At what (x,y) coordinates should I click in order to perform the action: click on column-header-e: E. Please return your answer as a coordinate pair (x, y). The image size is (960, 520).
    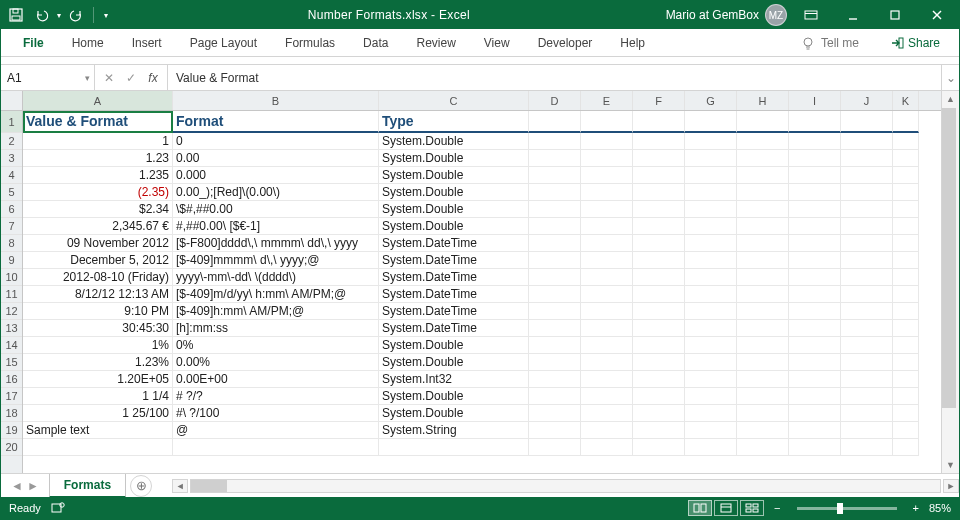
    Looking at the image, I should click on (607, 100).